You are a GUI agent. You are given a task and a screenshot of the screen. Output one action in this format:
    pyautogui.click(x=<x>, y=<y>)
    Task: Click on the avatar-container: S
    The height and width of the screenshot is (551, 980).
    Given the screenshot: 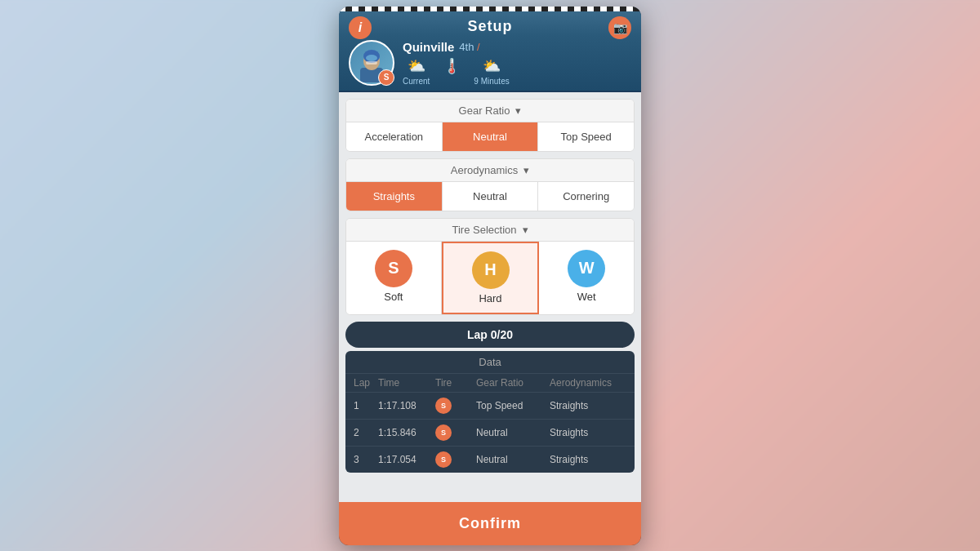 What is the action you would take?
    pyautogui.click(x=372, y=63)
    